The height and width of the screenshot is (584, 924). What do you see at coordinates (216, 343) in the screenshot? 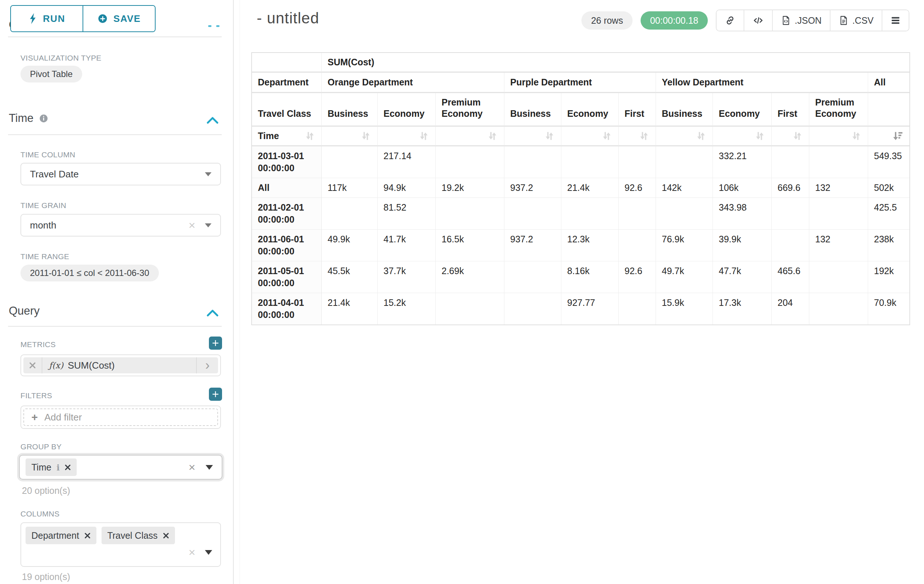
I see `add-metric-button` at bounding box center [216, 343].